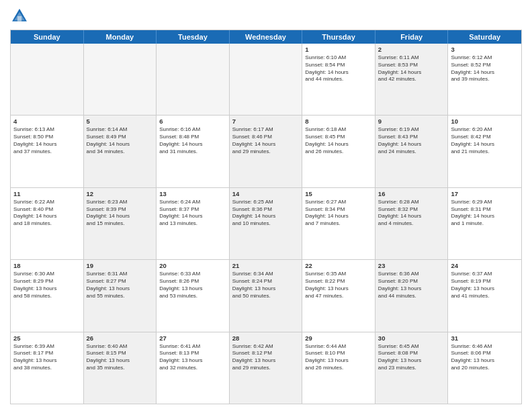  Describe the element at coordinates (485, 224) in the screenshot. I see `cal-cell-17: 17Sunrise: 6:29 AM Sunset: 8:31 PM Dayli…` at that location.